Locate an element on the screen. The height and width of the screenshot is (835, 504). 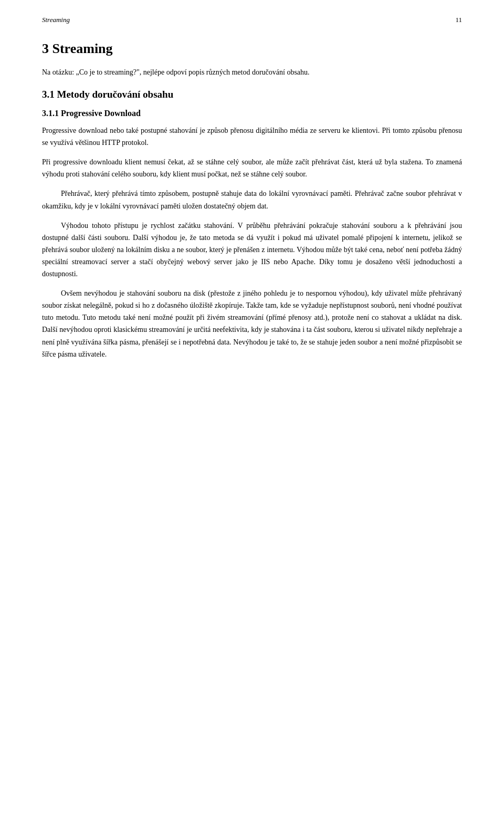
subsection-3-1-1-title: 3.1.1 Progressive Download is located at coordinates (252, 113).